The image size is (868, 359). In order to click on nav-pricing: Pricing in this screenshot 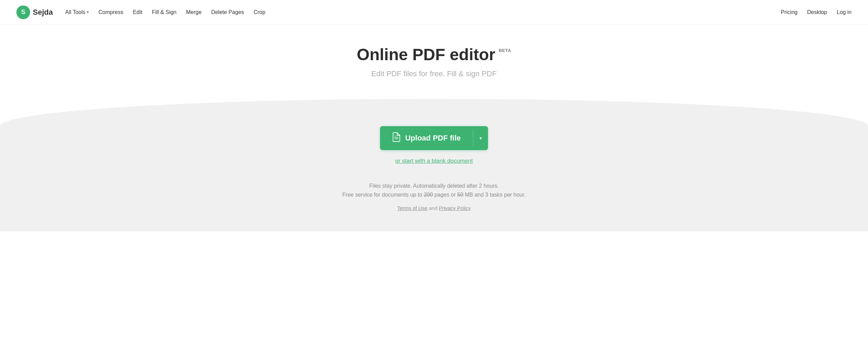, I will do `click(789, 12)`.